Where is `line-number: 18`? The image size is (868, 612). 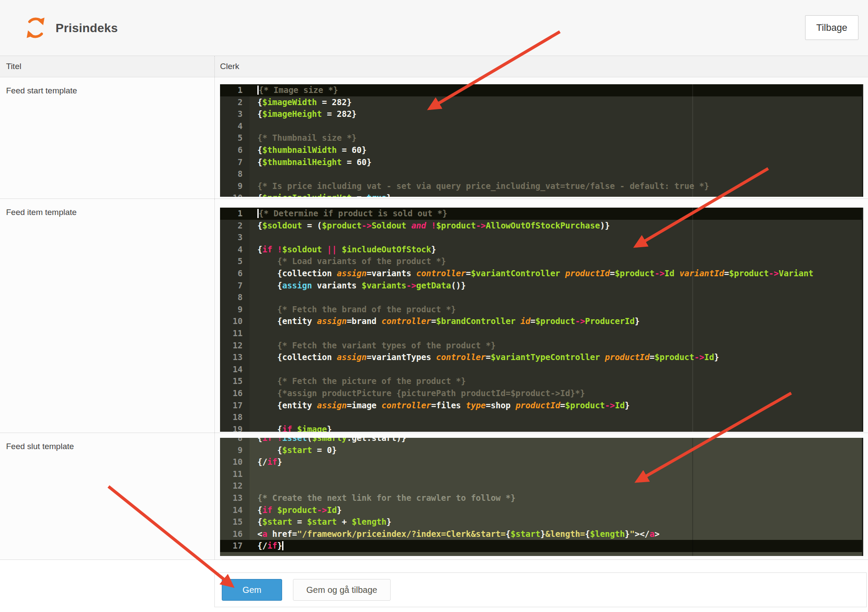
line-number: 18 is located at coordinates (235, 417).